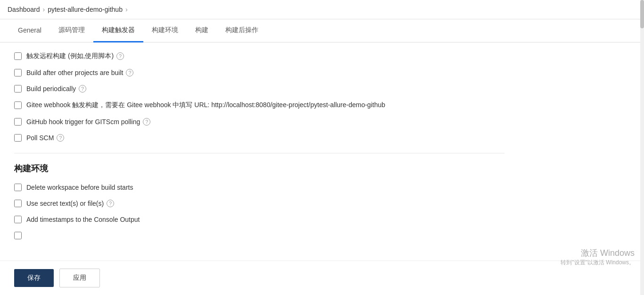 The width and height of the screenshot is (644, 295). I want to click on trigger-label-4: GitHub hook trigger for GITScm polling, so click(83, 122).